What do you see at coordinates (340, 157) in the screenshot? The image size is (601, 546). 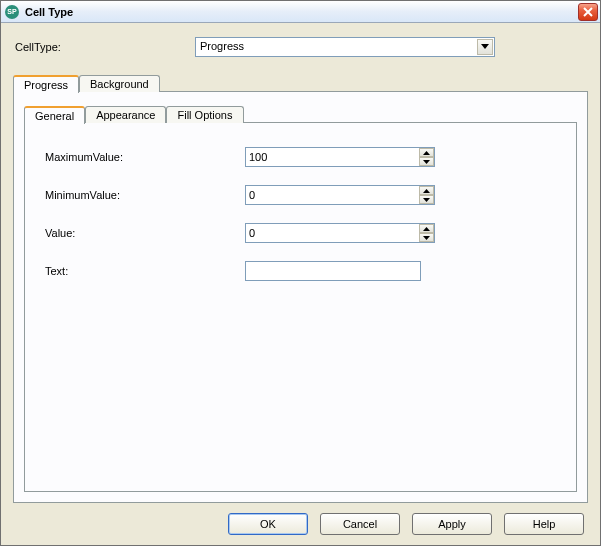 I see `maximum-value-field` at bounding box center [340, 157].